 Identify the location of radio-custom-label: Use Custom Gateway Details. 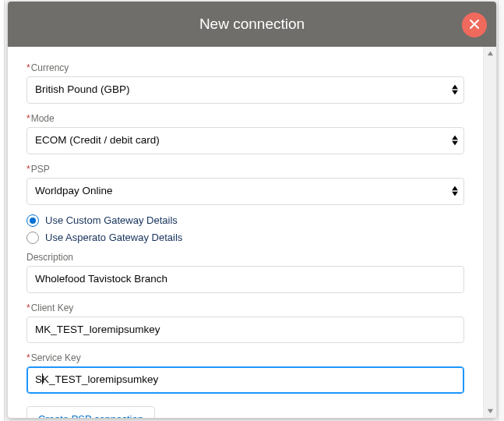
(111, 220).